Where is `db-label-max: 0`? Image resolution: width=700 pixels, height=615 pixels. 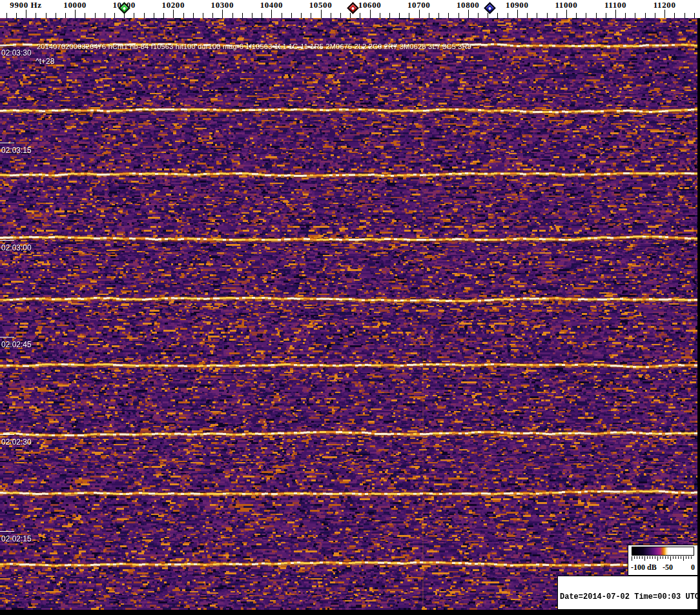 db-label-max: 0 is located at coordinates (693, 568).